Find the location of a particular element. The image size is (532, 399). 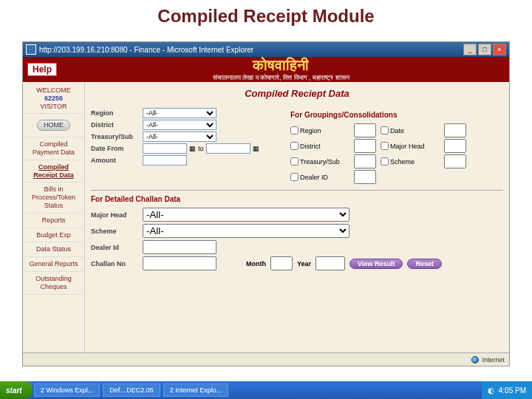

ie-icon is located at coordinates (31, 50).